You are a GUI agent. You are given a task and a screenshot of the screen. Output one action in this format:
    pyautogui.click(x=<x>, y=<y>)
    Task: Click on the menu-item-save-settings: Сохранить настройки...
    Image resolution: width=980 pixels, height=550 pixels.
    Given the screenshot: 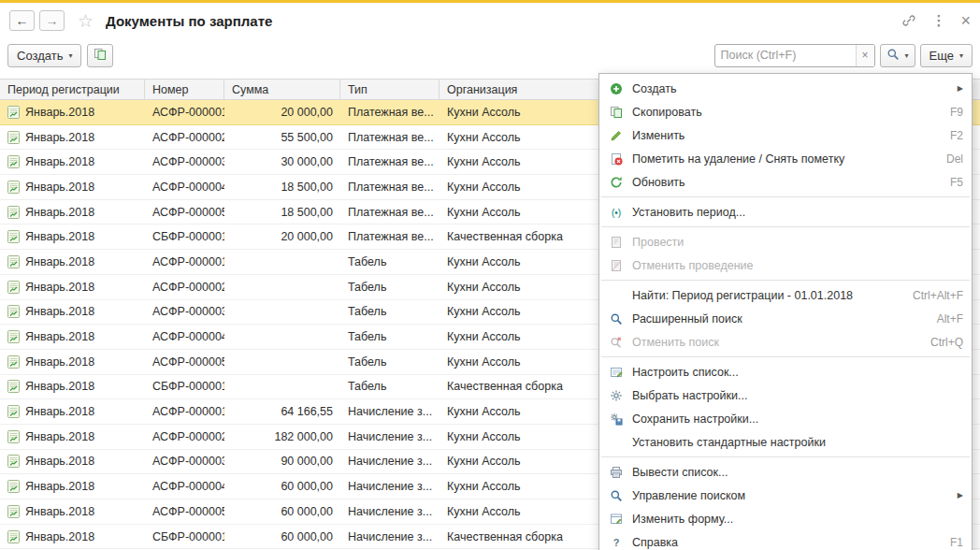 What is the action you would take?
    pyautogui.click(x=785, y=419)
    